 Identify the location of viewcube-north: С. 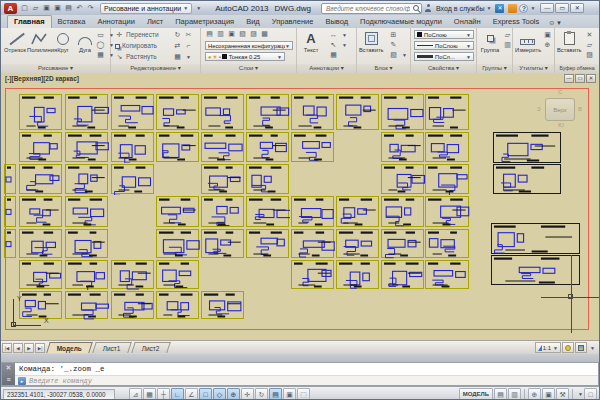
(560, 92).